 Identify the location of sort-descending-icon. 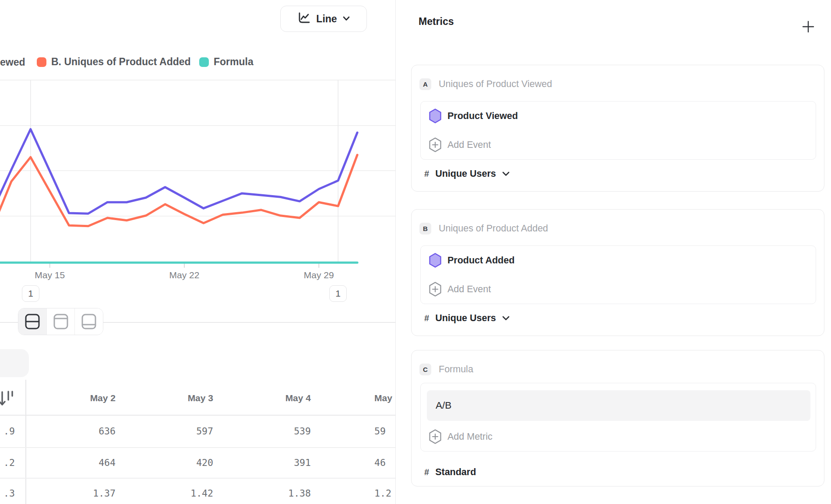
(9, 400).